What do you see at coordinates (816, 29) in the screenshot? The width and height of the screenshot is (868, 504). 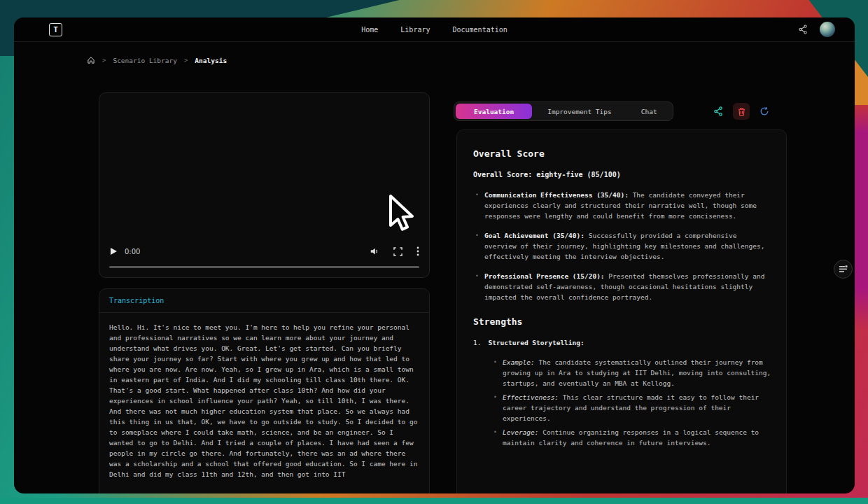 I see `topbar-actions` at bounding box center [816, 29].